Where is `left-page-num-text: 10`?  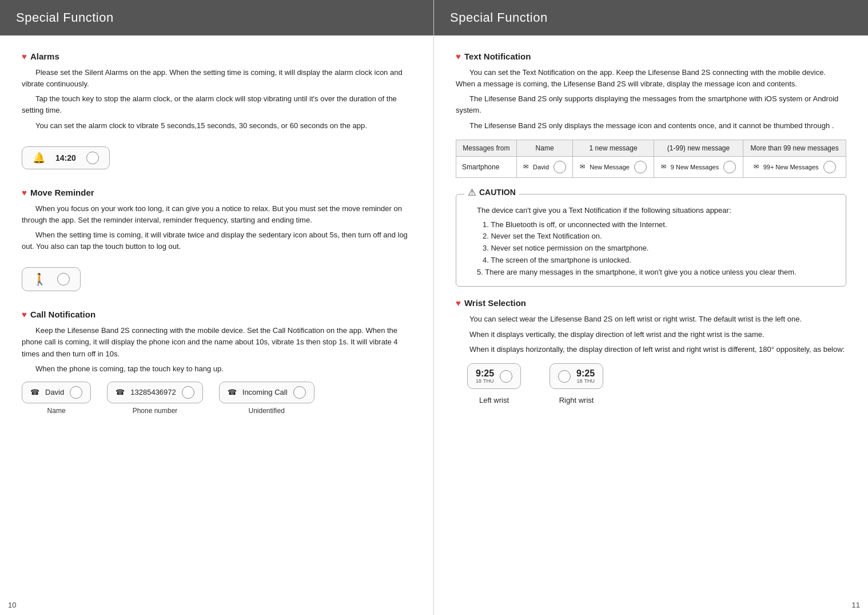
left-page-num-text: 10 is located at coordinates (12, 605).